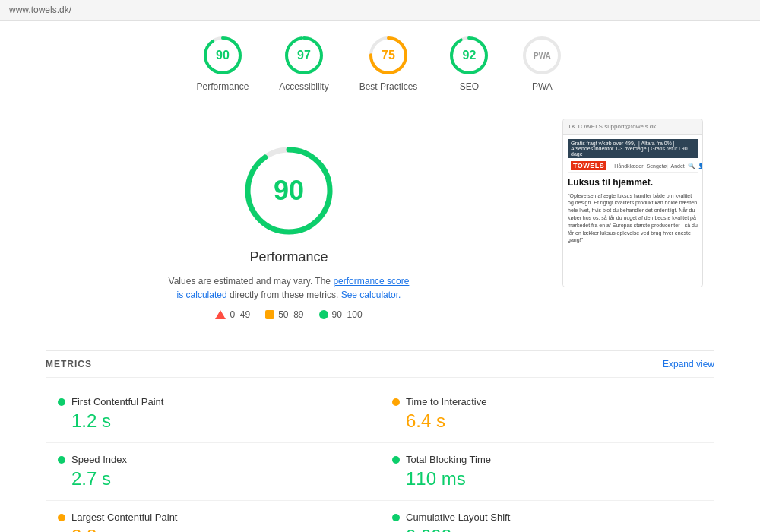 The width and height of the screenshot is (760, 532). What do you see at coordinates (220, 315) in the screenshot?
I see `legend-red-icon` at bounding box center [220, 315].